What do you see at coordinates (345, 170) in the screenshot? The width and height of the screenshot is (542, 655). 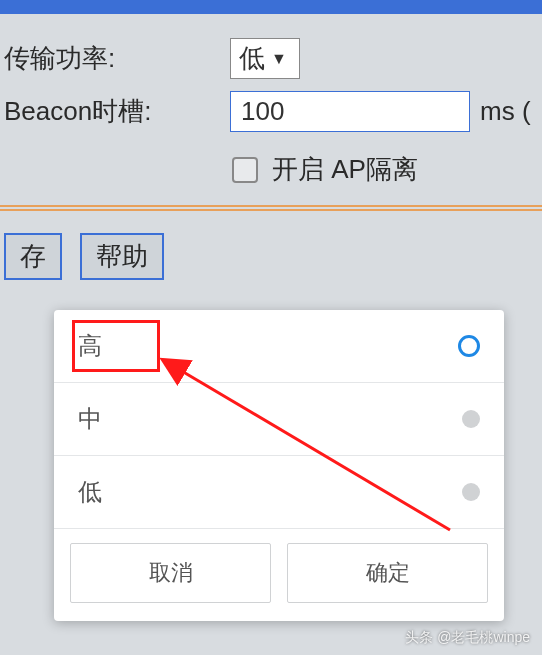 I see `ap-isolation-label: 开启 AP隔离` at bounding box center [345, 170].